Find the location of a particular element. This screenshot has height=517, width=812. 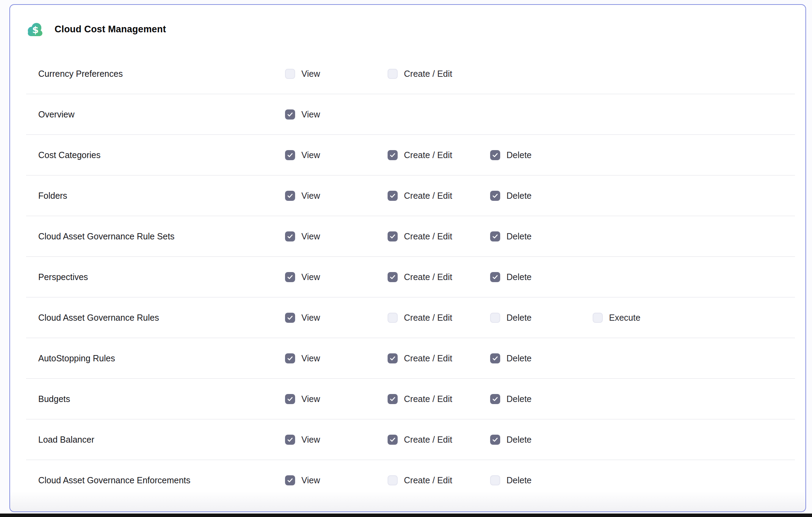

permission-row: Budgets View Create / Edit Delete is located at coordinates (411, 399).